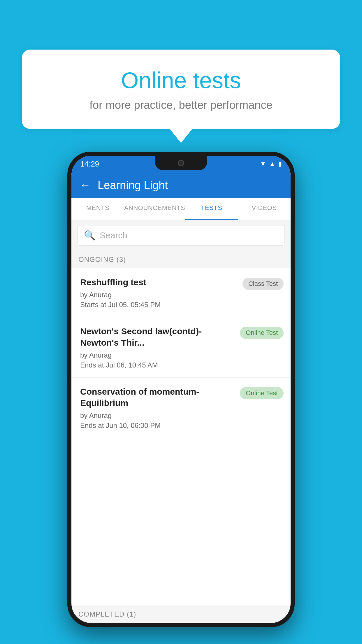 The image size is (362, 644). Describe the element at coordinates (181, 293) in the screenshot. I see `test-item-reshuffling: Reshuffling test by Anurag Starts at Jul…` at that location.